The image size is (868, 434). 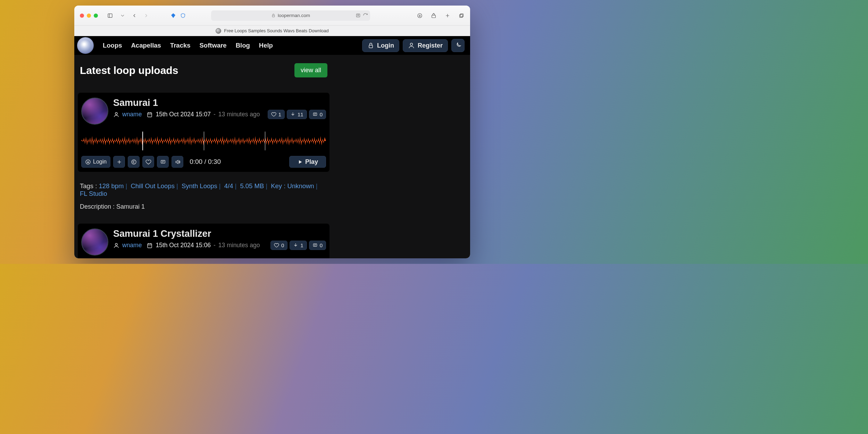 I want to click on site-favicon, so click(x=218, y=31).